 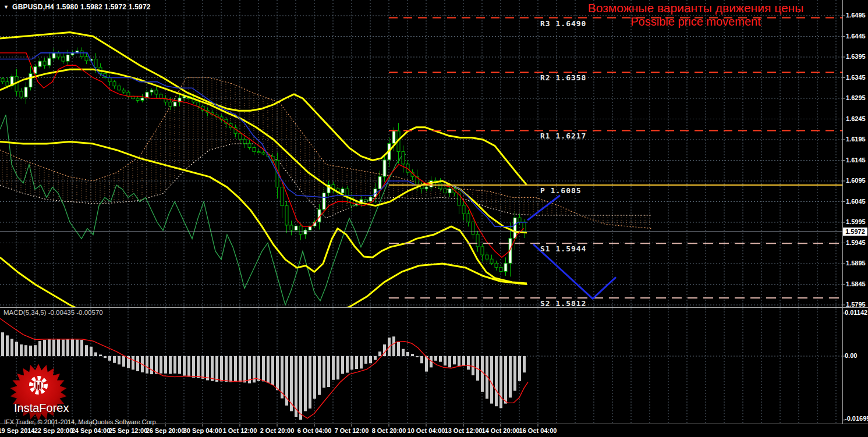 What do you see at coordinates (856, 263) in the screenshot?
I see `price-axis-label: 1.5895` at bounding box center [856, 263].